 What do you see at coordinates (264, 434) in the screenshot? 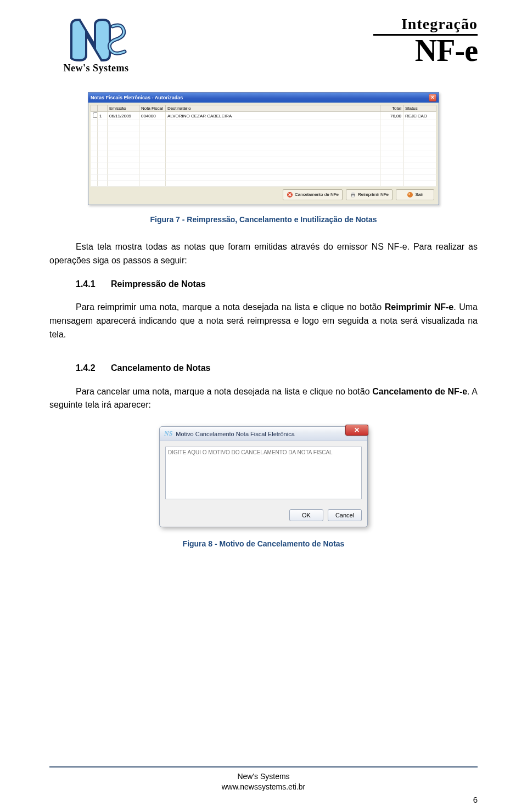
I see `dialog-titlebar: NS Motivo Cancelamento Nota Fiscal Eletr…` at bounding box center [264, 434].